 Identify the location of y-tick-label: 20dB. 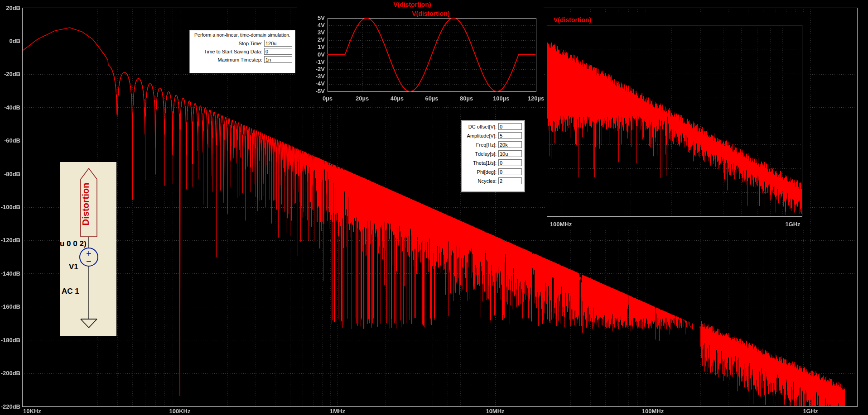
(10, 8).